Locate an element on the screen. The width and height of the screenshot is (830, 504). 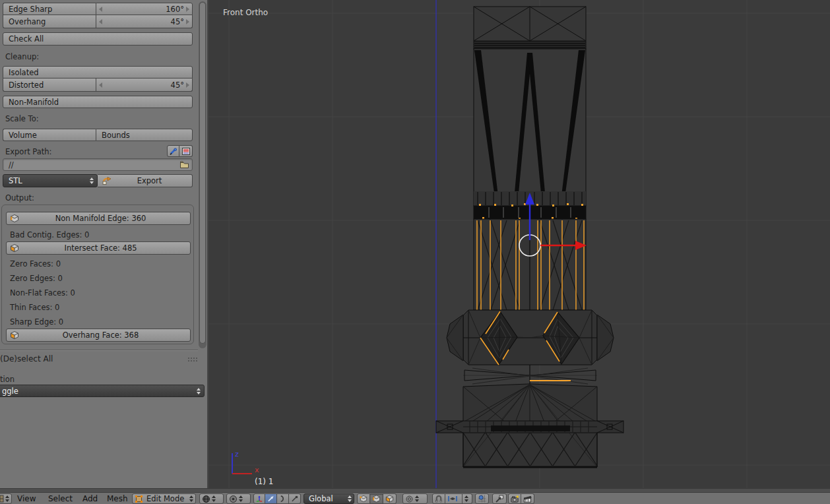
scale-volume-button: Volume is located at coordinates (49, 135).